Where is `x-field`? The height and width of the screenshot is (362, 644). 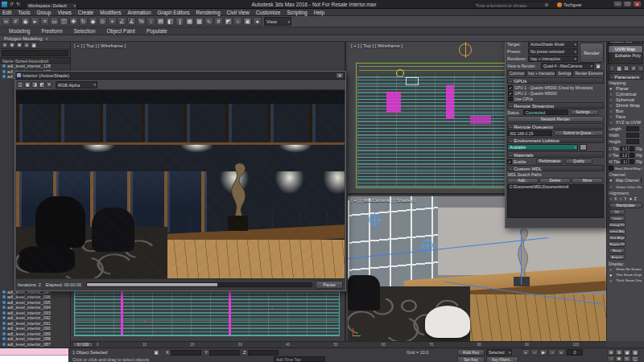
x-field is located at coordinates (186, 352).